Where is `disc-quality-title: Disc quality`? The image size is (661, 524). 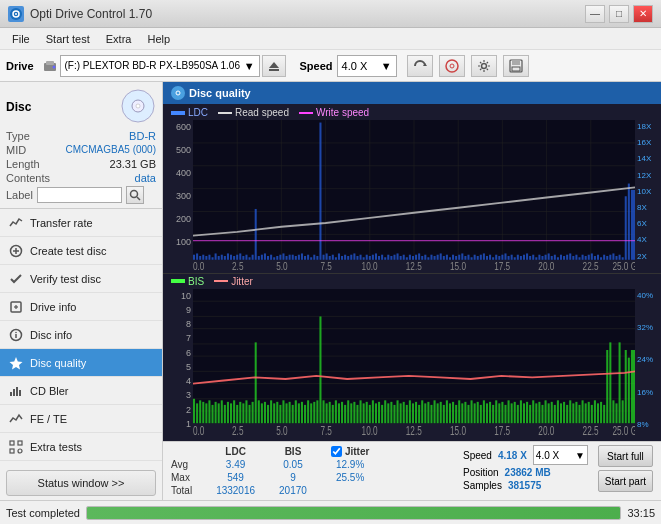
disc-quality-title: Disc quality is located at coordinates (220, 93).